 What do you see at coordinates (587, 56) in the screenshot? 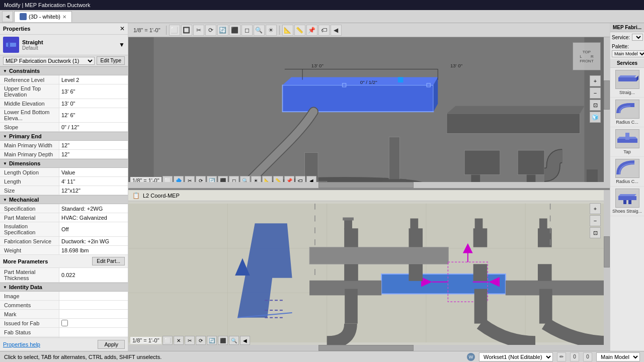
I see `nav-cube: TOP LR FRONT` at bounding box center [587, 56].